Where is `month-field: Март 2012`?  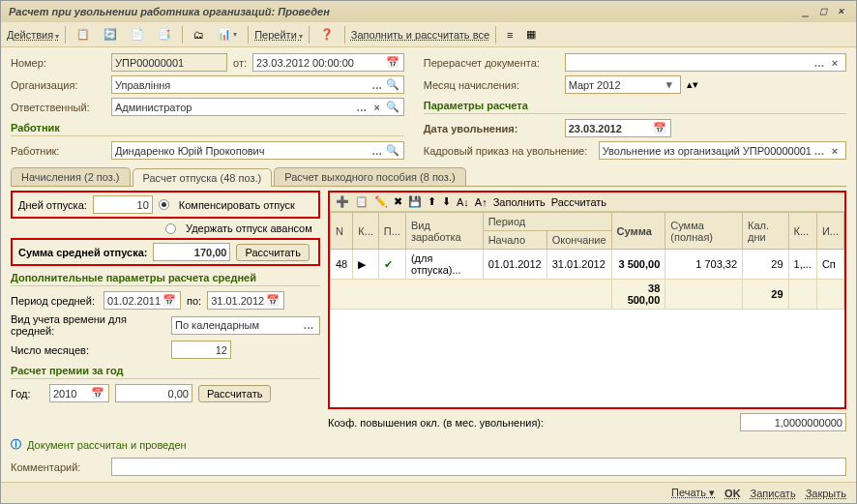
month-field: Март 2012 is located at coordinates (615, 85).